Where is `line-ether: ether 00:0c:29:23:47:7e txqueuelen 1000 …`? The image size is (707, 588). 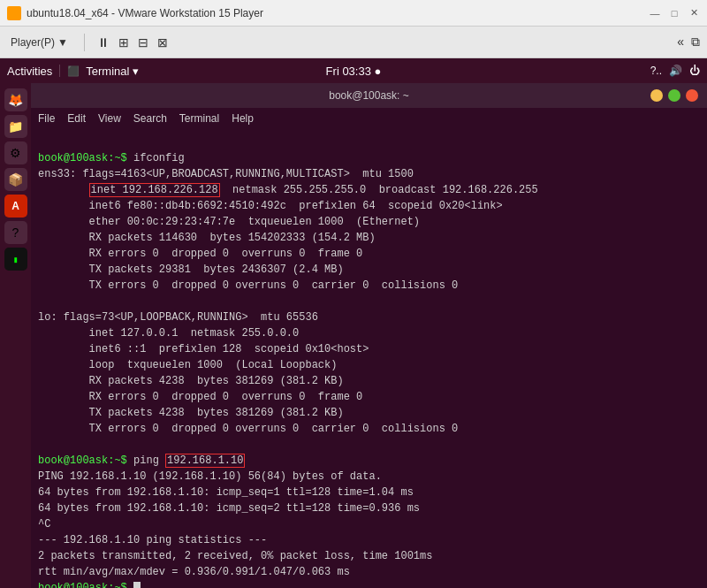 line-ether: ether 00:0c:29:23:47:7e txqueuelen 1000 … is located at coordinates (229, 222).